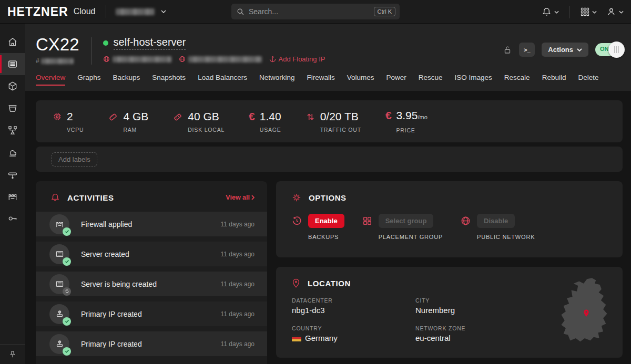 This screenshot has width=631, height=364. Describe the element at coordinates (412, 130) in the screenshot. I see `stat-label: PRICE` at that location.